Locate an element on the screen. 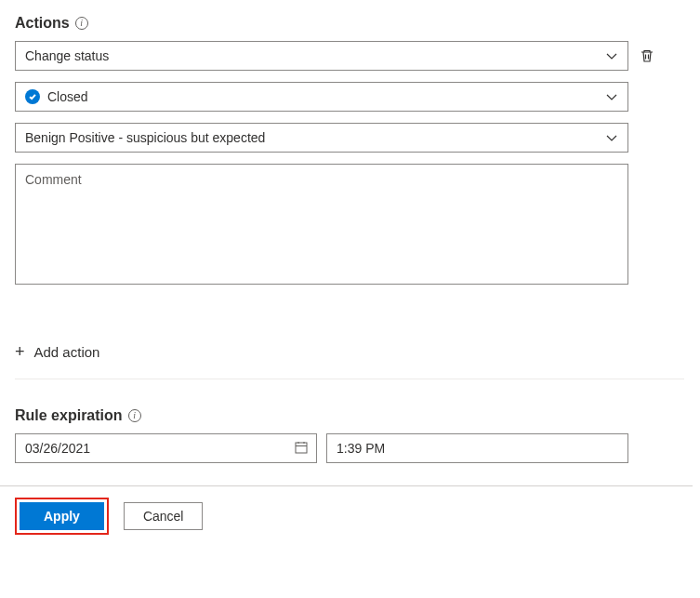 The height and width of the screenshot is (598, 700). section-divider is located at coordinates (350, 379).